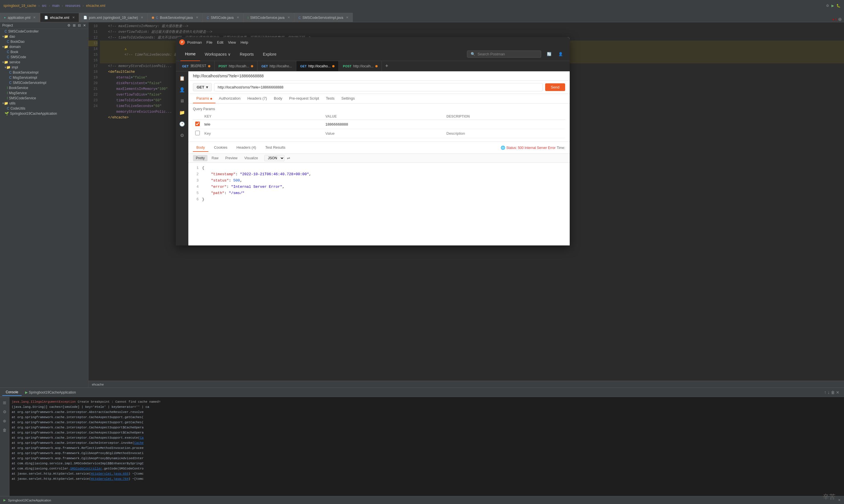 The height and width of the screenshot is (504, 844). What do you see at coordinates (251, 158) in the screenshot?
I see `format-tab-visualize: Visualize` at bounding box center [251, 158].